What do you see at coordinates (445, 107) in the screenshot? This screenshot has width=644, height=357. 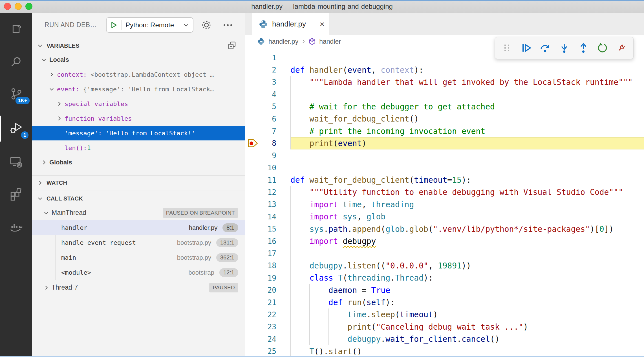 I see `code-line-5: 5 # wait for the debugger to get attache…` at bounding box center [445, 107].